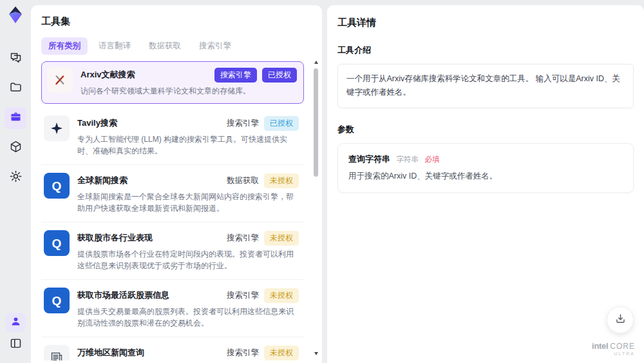  I want to click on params-heading: 参数, so click(486, 130).